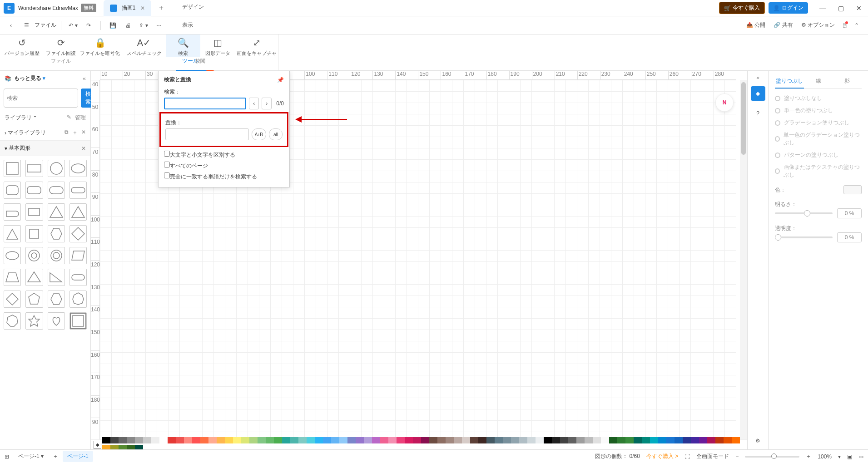 This screenshot has width=868, height=463. What do you see at coordinates (818, 98) in the screenshot?
I see `fill-option: 塗りつぶしなし` at bounding box center [818, 98].